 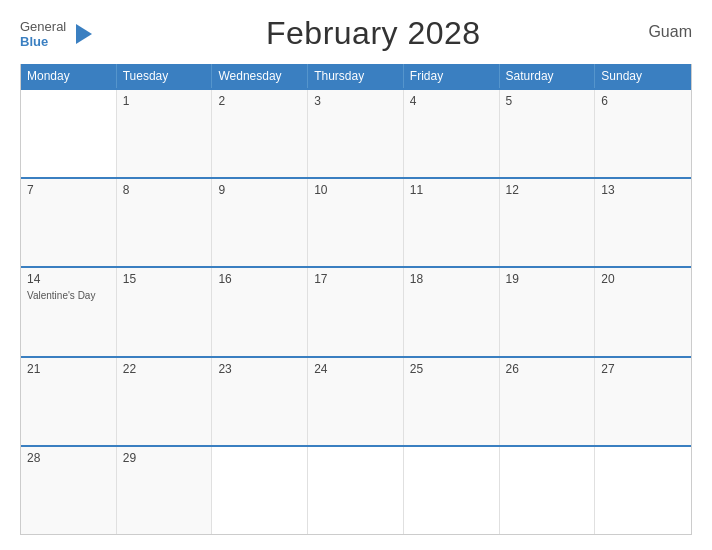 I want to click on day-number: 15, so click(x=164, y=279).